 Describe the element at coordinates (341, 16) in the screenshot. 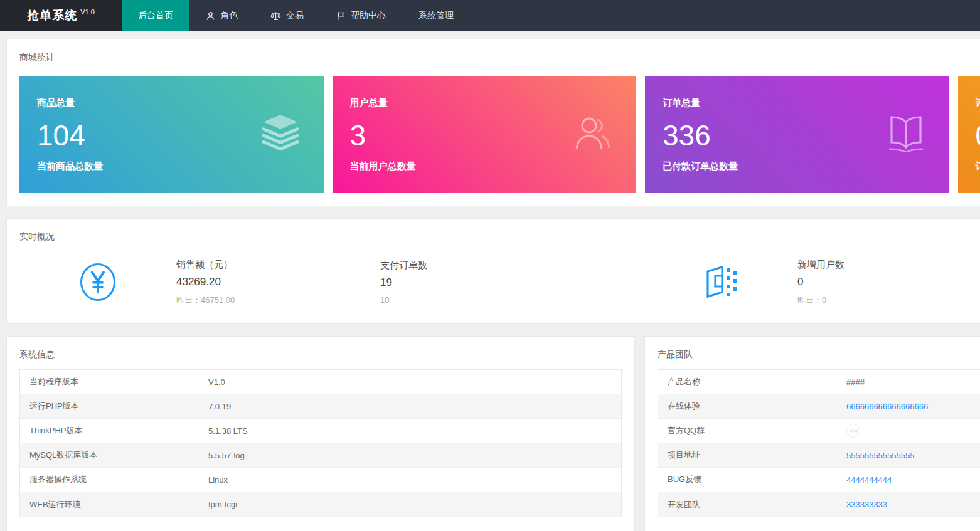

I see `flag-icon` at that location.